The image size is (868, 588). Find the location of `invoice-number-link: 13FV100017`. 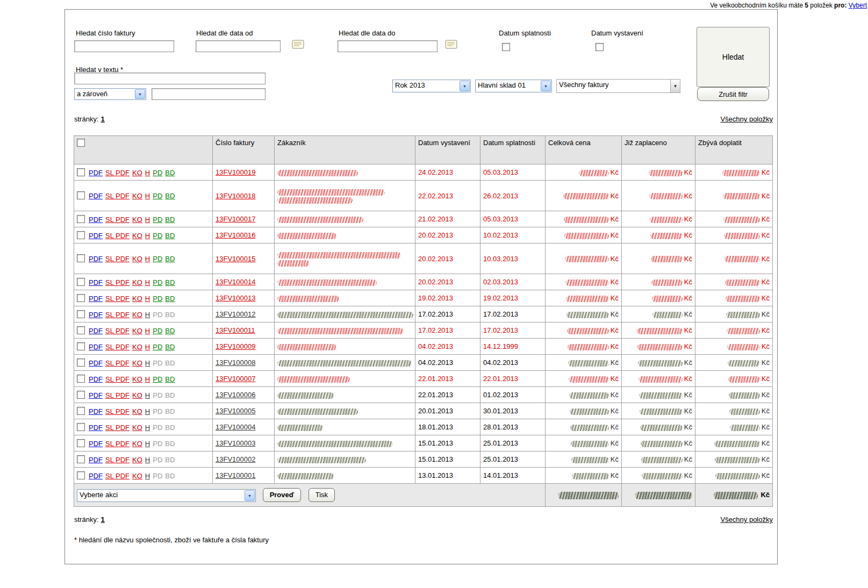

invoice-number-link: 13FV100017 is located at coordinates (235, 219).